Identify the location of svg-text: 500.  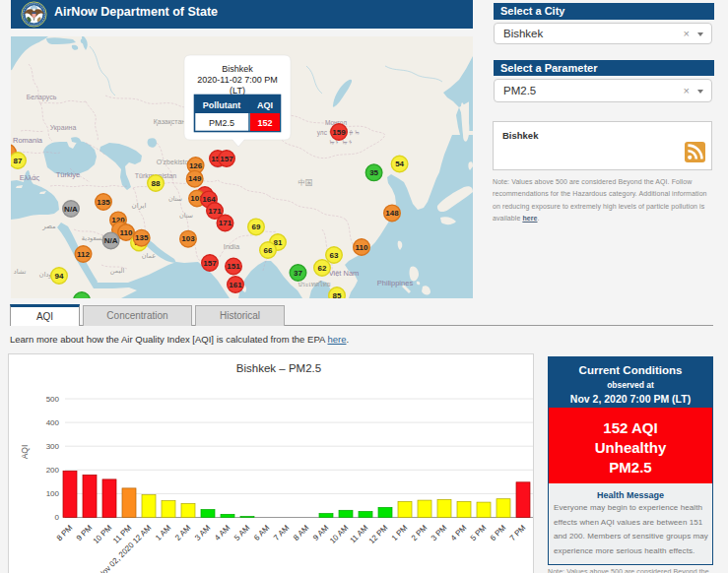
(53, 400).